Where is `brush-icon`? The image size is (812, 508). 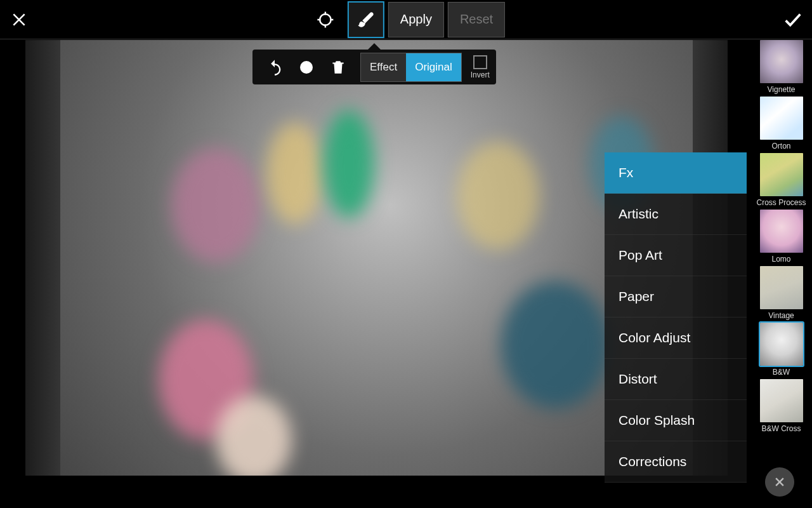
brush-icon is located at coordinates (366, 20).